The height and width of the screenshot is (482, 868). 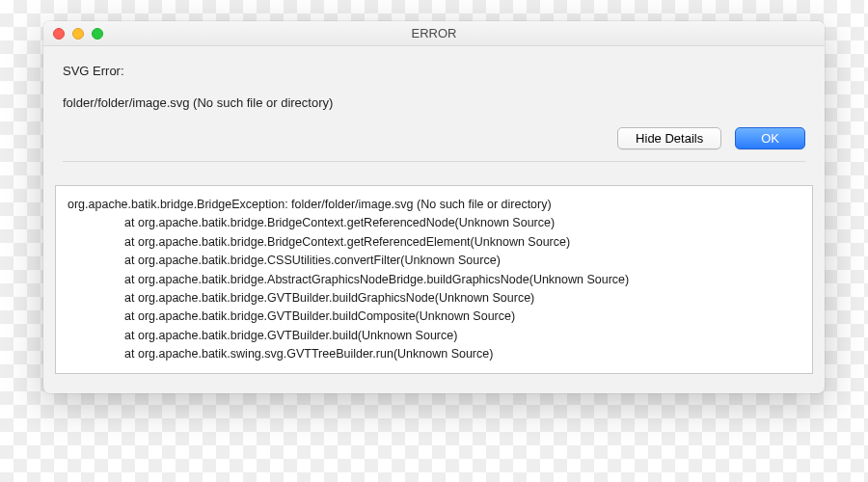 What do you see at coordinates (434, 102) in the screenshot?
I see `error-path: folder/folder/image.svg (No such file or…` at bounding box center [434, 102].